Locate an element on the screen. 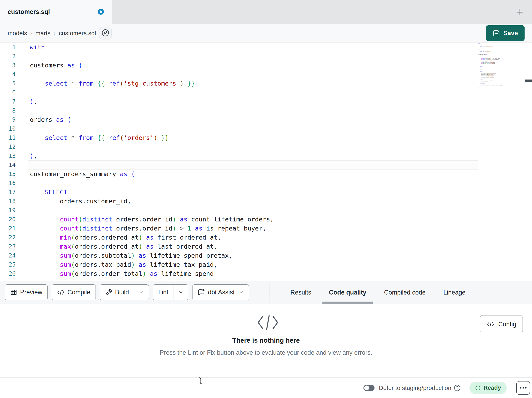  file-lineage-compass-button is located at coordinates (105, 33).